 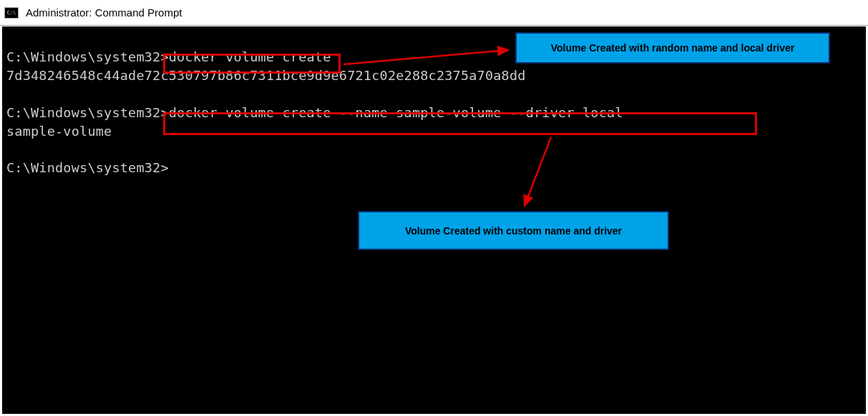 What do you see at coordinates (673, 48) in the screenshot?
I see `annotation-box-1: Volume Created with random name and loca…` at bounding box center [673, 48].